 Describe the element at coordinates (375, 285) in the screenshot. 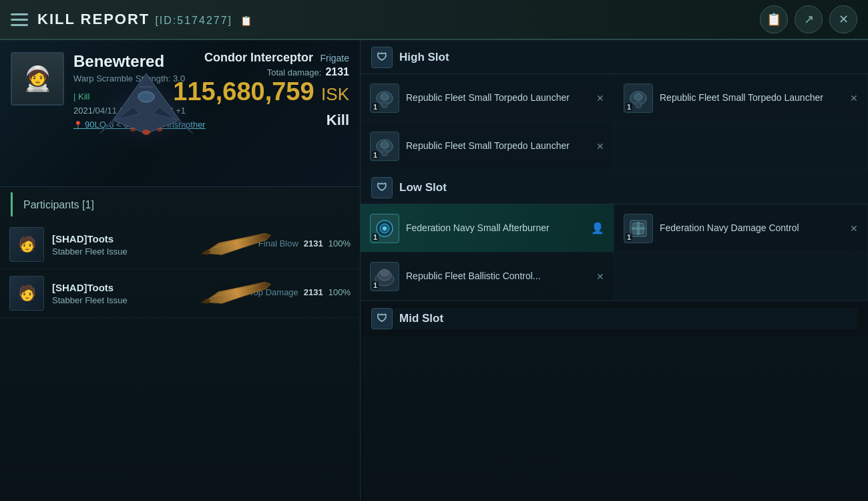

I see `slot-qty-ballistic: 1` at that location.